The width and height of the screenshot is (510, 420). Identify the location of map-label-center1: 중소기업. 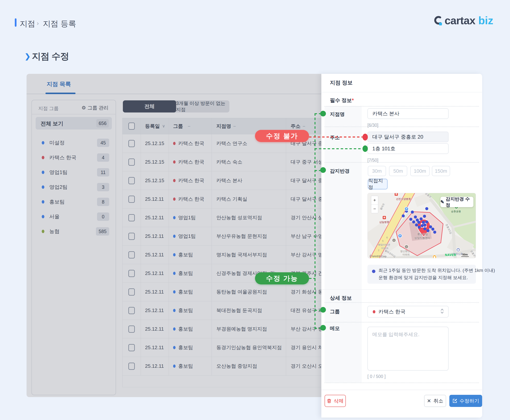
(423, 234).